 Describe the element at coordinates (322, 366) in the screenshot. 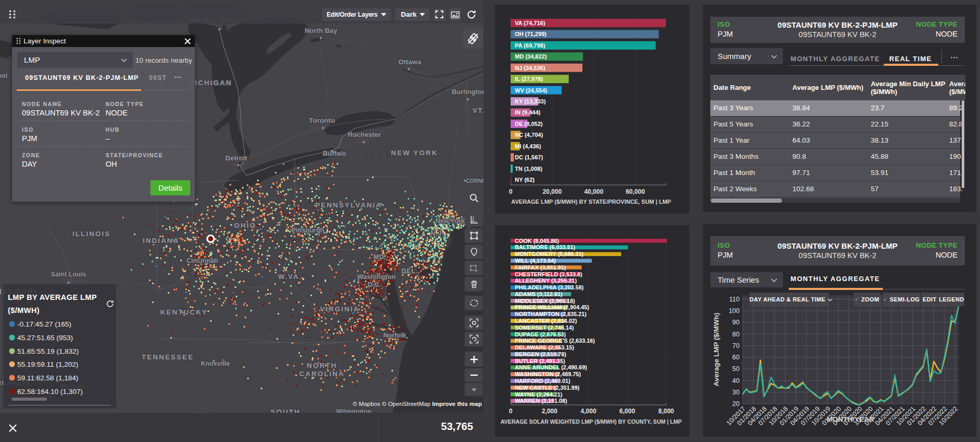

I see `svg-text: NORTH` at that location.